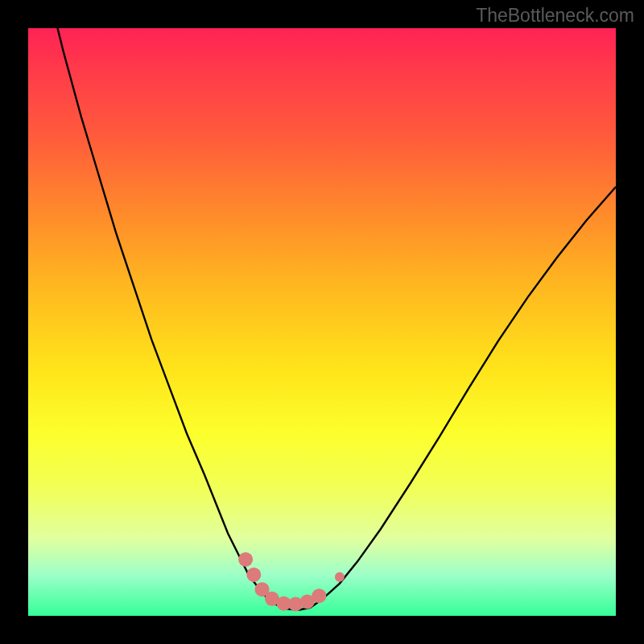 The height and width of the screenshot is (644, 644). I want to click on watermark-label: TheBottleneck.com, so click(555, 16).